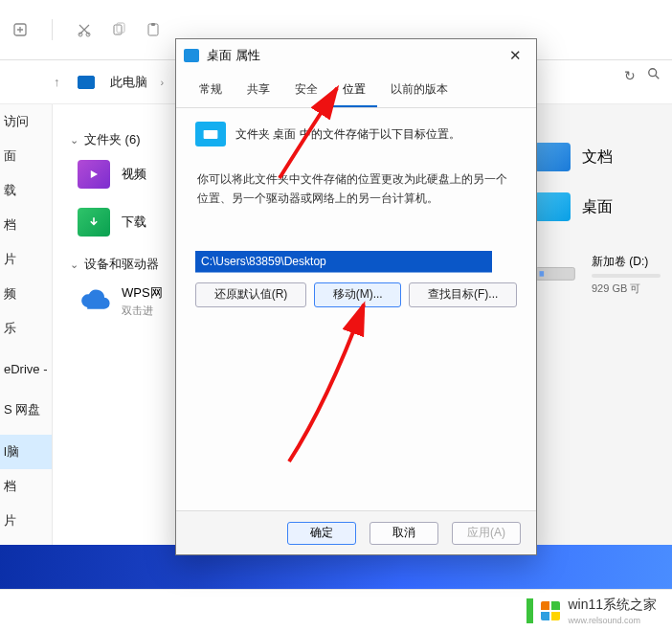  What do you see at coordinates (404, 533) in the screenshot?
I see `cancel-button: 取消` at bounding box center [404, 533].